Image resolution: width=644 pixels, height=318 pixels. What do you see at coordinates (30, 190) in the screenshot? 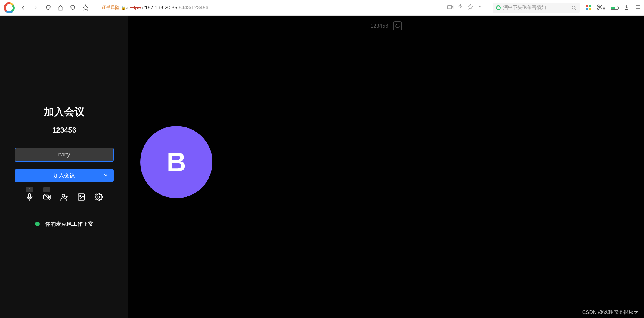
I see `mic-options-chevron-icon: ⌃` at bounding box center [30, 190].